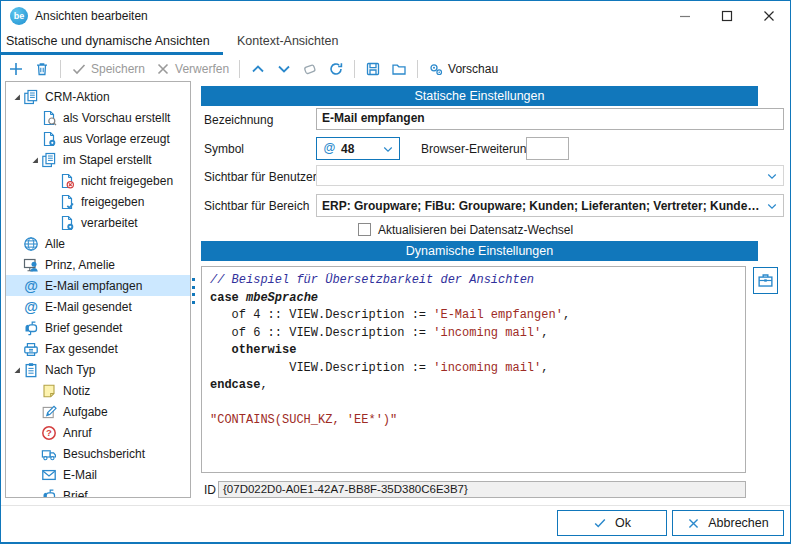 The width and height of the screenshot is (791, 544). Describe the element at coordinates (396, 44) in the screenshot. I see `tab-bar: Statische und dynamische Ansichten Konte…` at that location.